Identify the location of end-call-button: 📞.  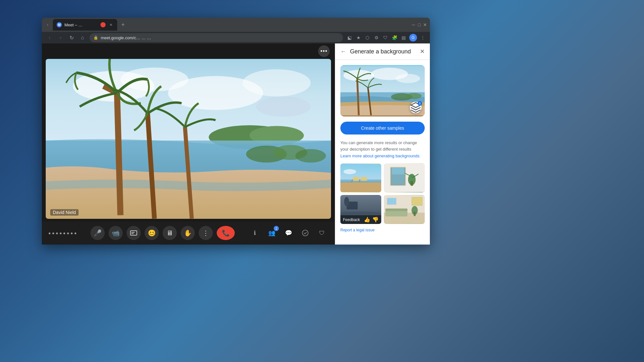
(226, 233).